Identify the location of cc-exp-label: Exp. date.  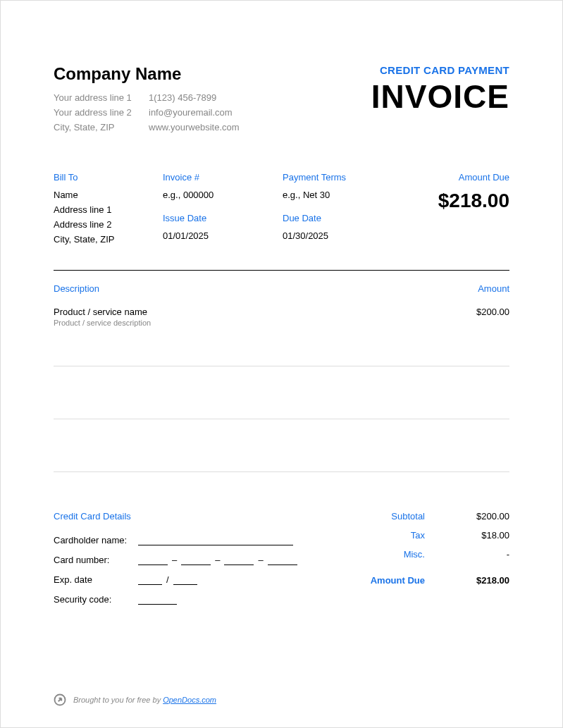
(96, 579).